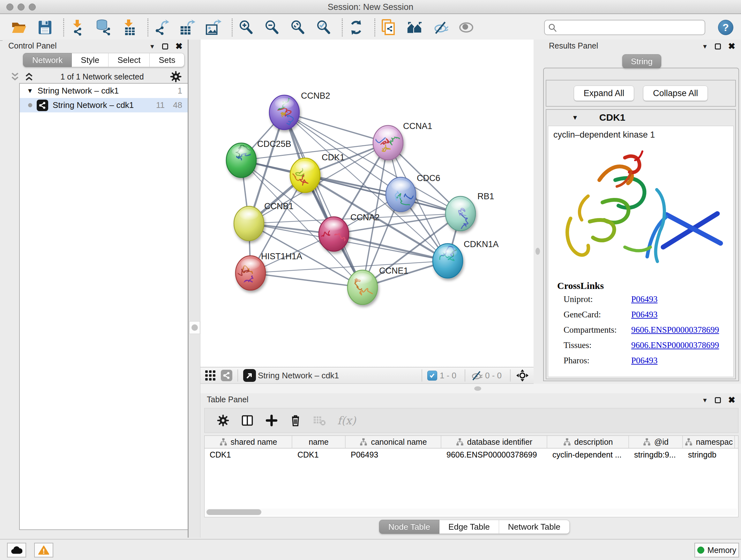  Describe the element at coordinates (432, 376) in the screenshot. I see `selected-checkbox-icon` at that location.